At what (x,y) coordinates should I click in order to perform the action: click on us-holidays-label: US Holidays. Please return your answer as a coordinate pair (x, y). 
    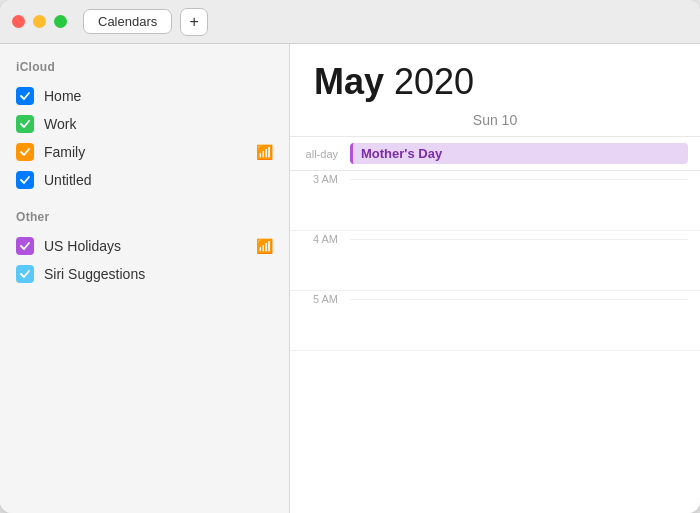
    Looking at the image, I should click on (148, 246).